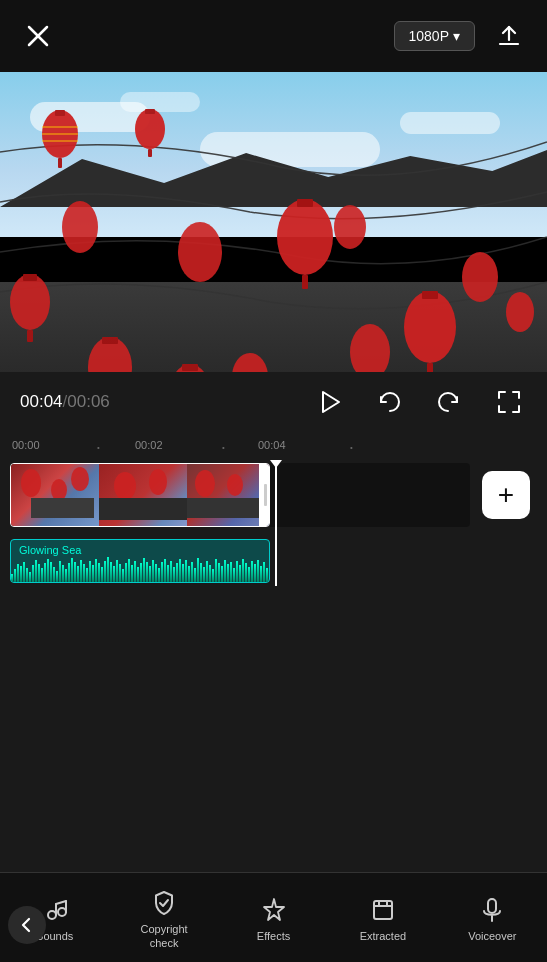  I want to click on copyright-icon, so click(164, 903).